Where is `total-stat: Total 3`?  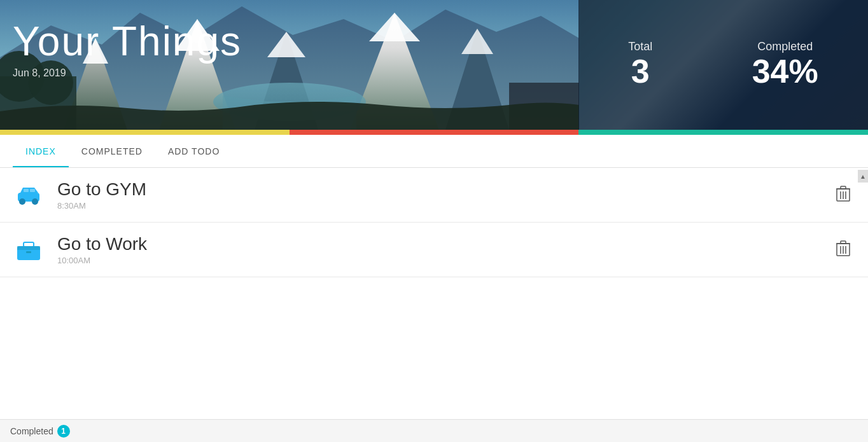 total-stat: Total 3 is located at coordinates (640, 65).